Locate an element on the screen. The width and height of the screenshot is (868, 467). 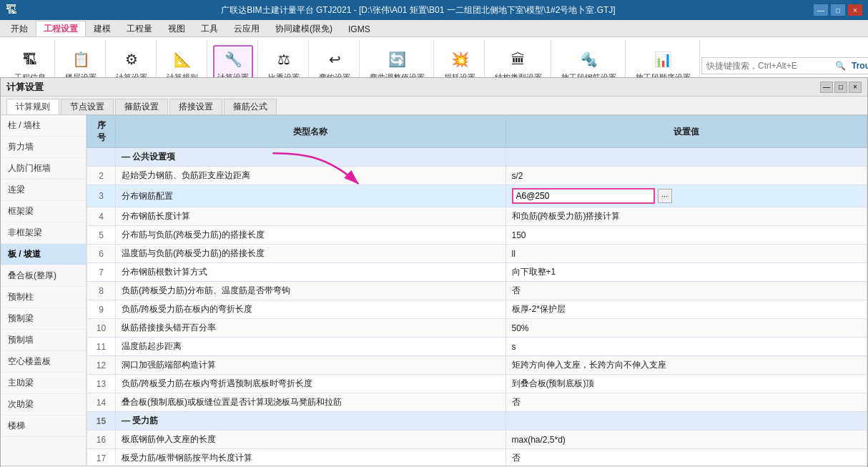
calc-rule-icon: 📐 is located at coordinates (182, 59).